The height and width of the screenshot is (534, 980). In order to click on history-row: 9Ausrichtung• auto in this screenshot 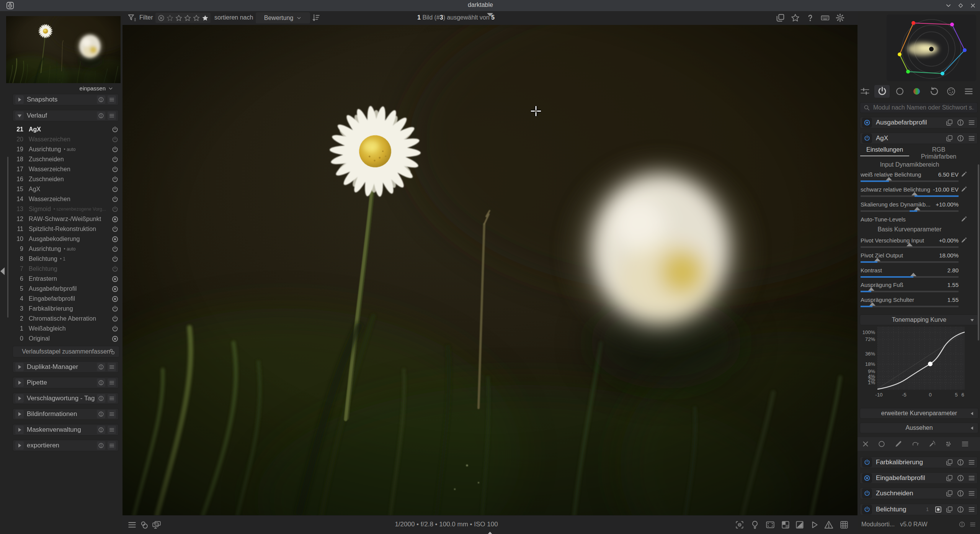, I will do `click(66, 249)`.